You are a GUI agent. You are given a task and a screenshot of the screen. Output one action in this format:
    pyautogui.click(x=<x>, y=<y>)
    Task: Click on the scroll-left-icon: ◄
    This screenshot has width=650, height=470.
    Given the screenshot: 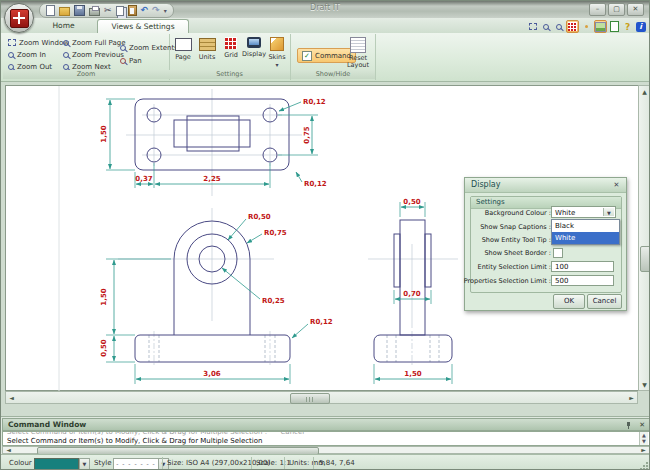 What is the action you would take?
    pyautogui.click(x=12, y=398)
    